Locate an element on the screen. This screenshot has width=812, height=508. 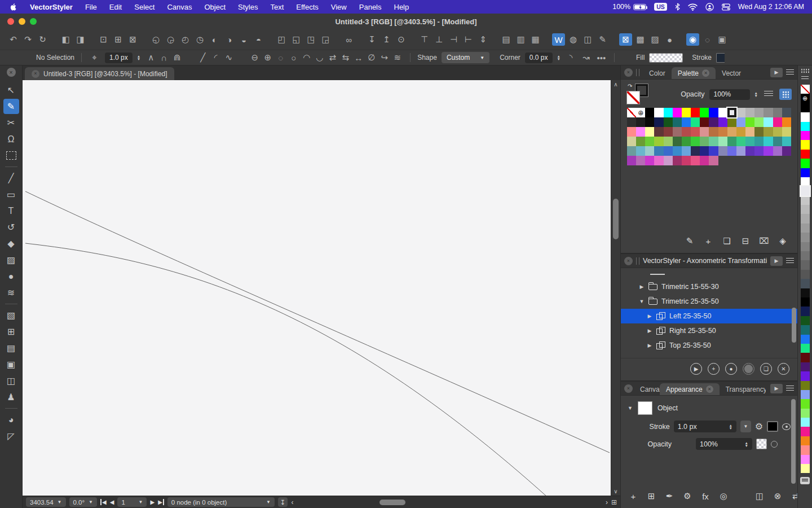
artboard-nav-icon: ⊞ is located at coordinates (614, 502).